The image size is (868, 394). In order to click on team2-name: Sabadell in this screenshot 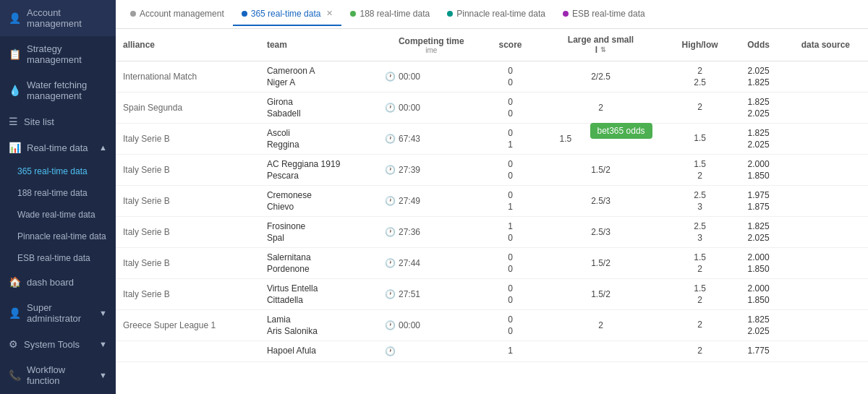, I will do `click(318, 114)`.